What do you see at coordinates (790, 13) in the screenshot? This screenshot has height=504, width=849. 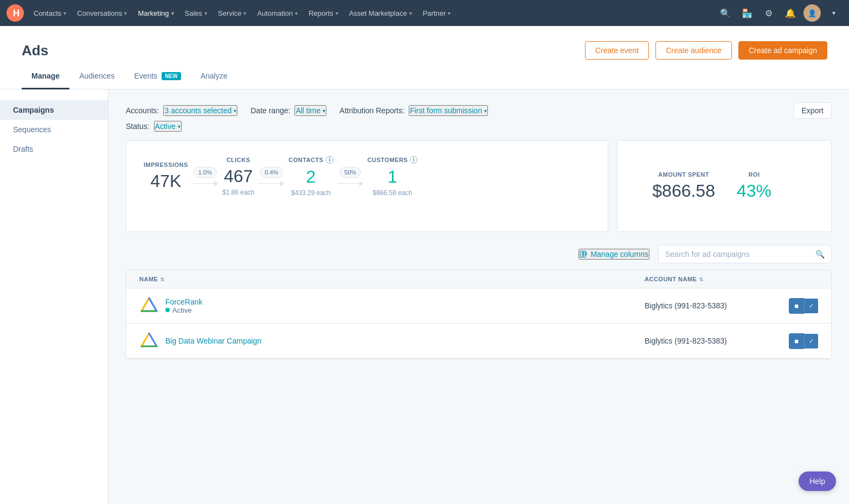 I see `notifications-icon: 🔔` at bounding box center [790, 13].